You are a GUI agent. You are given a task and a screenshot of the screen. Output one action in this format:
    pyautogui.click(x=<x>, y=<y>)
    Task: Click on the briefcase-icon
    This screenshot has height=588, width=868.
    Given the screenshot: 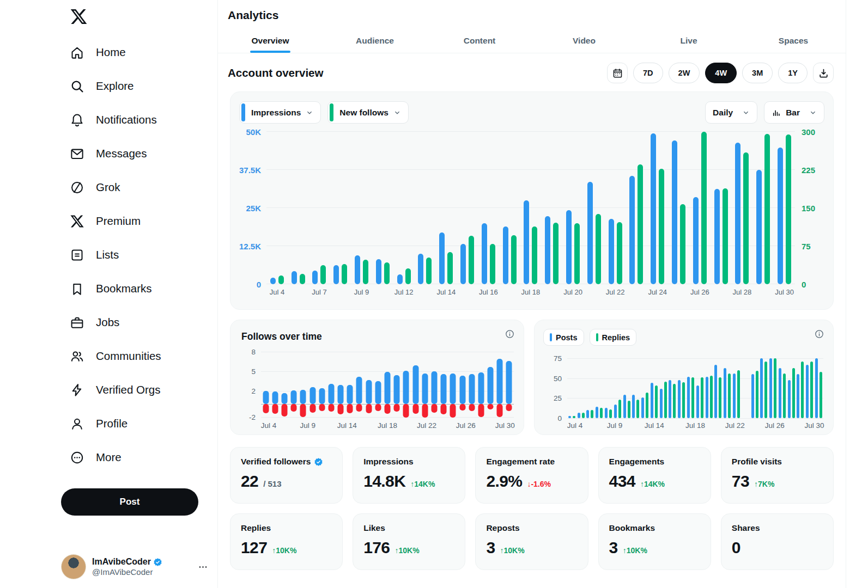 What is the action you would take?
    pyautogui.click(x=77, y=322)
    